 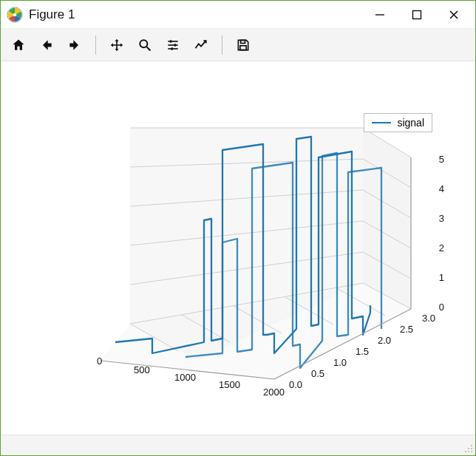 What do you see at coordinates (362, 352) in the screenshot?
I see `y-tick-3: 1.5` at bounding box center [362, 352].